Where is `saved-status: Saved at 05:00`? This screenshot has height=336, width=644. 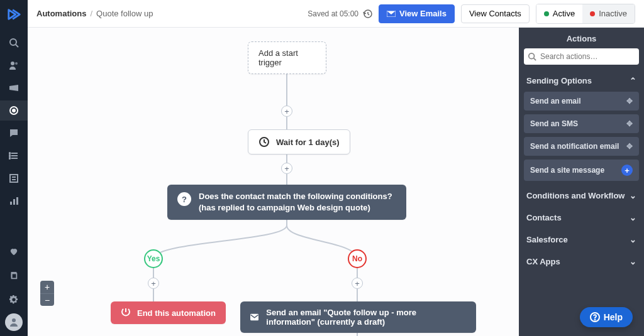
saved-status: Saved at 05:00 is located at coordinates (340, 14).